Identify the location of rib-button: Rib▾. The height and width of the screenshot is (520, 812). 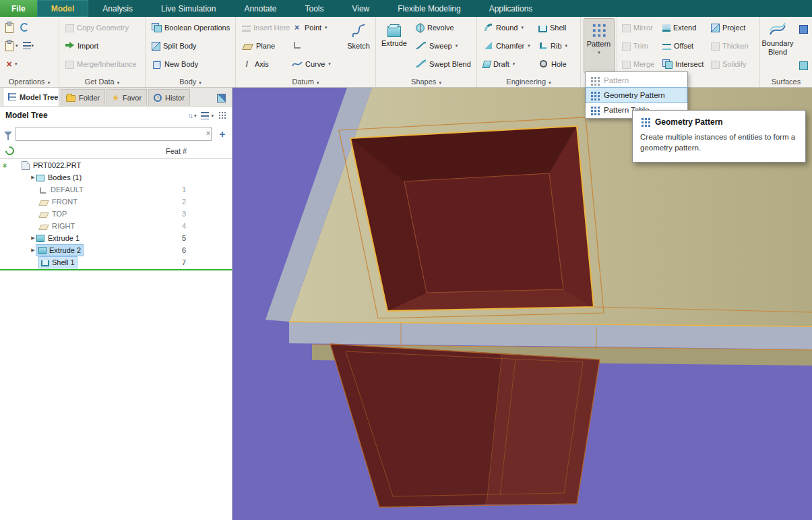
(557, 46).